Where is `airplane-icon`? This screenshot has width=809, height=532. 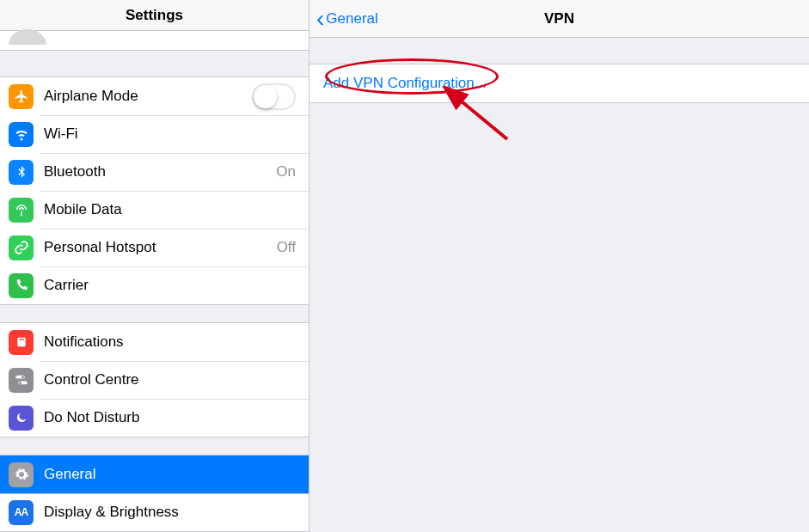 airplane-icon is located at coordinates (21, 96).